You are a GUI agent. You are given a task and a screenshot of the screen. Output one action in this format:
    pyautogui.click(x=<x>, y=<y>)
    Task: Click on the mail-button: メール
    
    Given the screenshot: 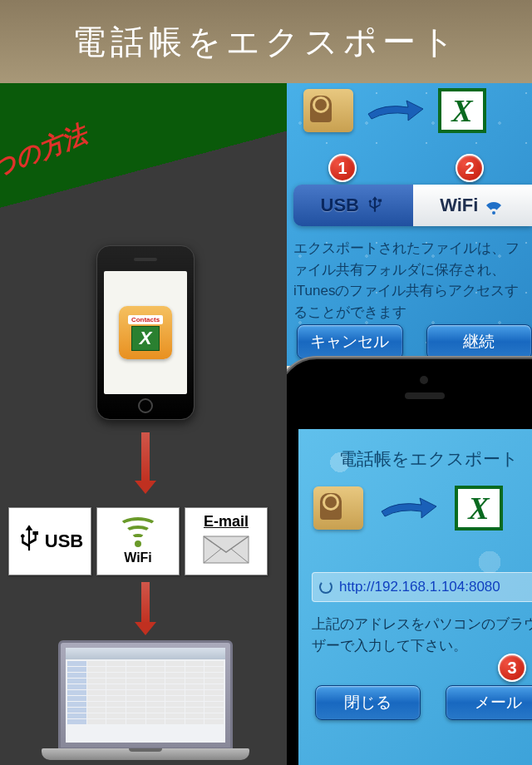 What is the action you would take?
    pyautogui.click(x=489, y=703)
    